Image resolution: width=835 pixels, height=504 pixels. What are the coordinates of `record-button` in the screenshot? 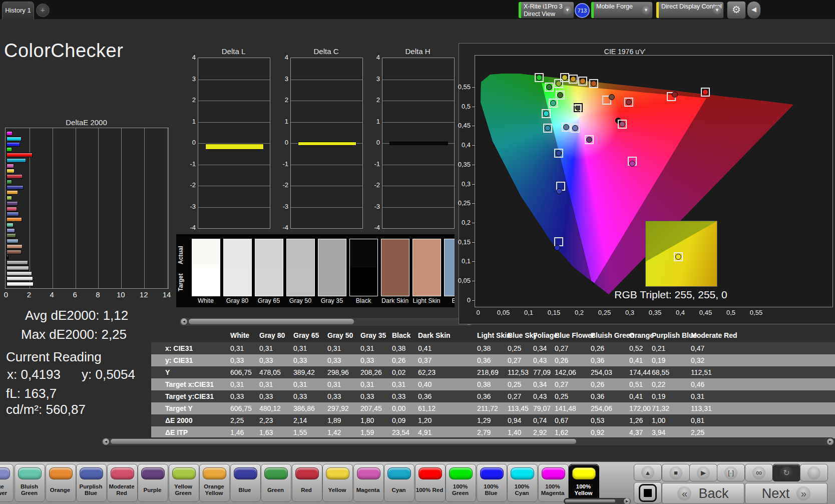 It's located at (814, 472).